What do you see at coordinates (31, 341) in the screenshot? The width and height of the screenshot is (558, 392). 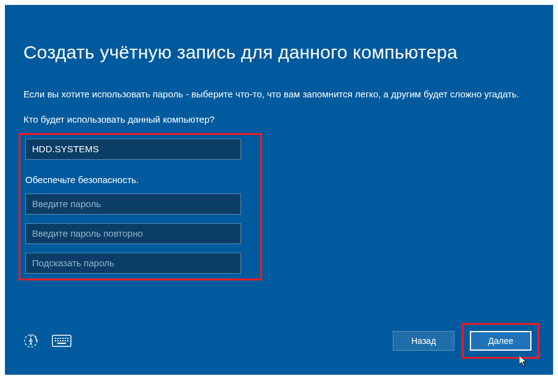 I see `accessibility-icon` at bounding box center [31, 341].